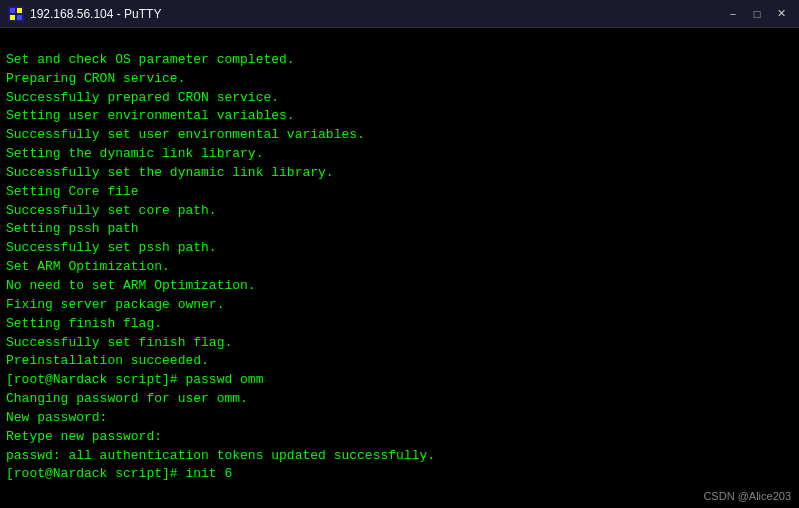 The image size is (799, 508). What do you see at coordinates (733, 14) in the screenshot?
I see `minimize-button: −` at bounding box center [733, 14].